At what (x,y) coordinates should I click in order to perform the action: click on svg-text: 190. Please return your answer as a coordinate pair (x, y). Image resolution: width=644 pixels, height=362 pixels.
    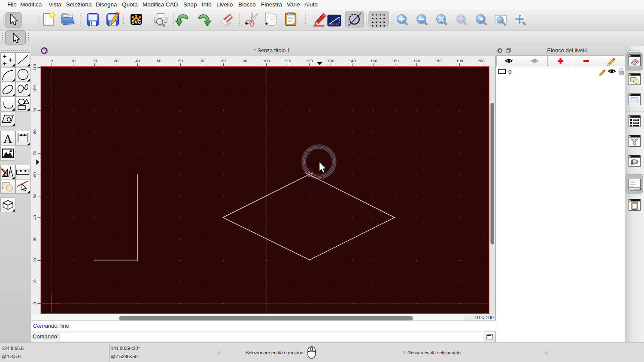
    Looking at the image, I should click on (460, 61).